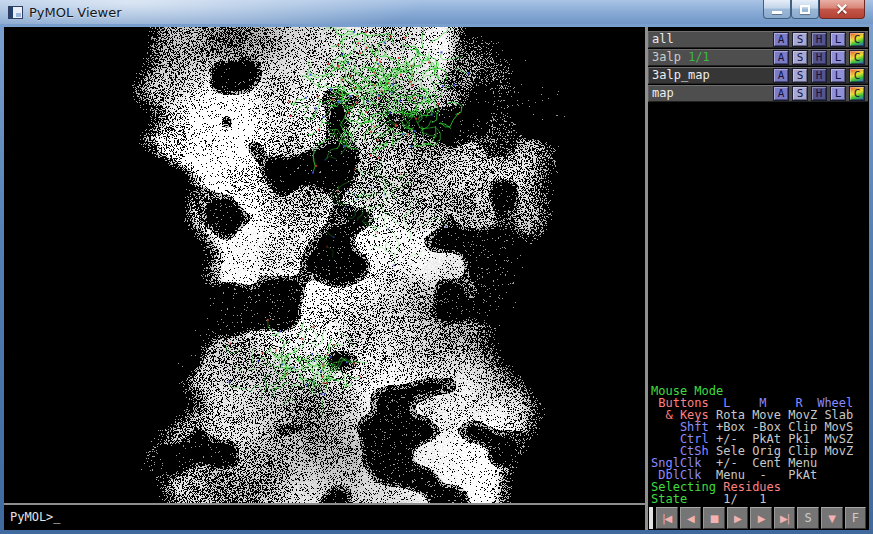  What do you see at coordinates (663, 40) in the screenshot?
I see `object-label: all` at bounding box center [663, 40].